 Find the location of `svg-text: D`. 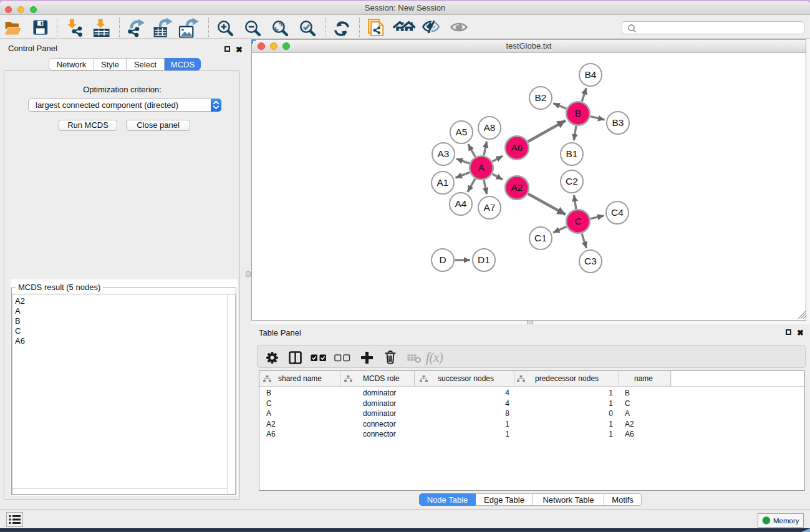

svg-text: D is located at coordinates (443, 259).